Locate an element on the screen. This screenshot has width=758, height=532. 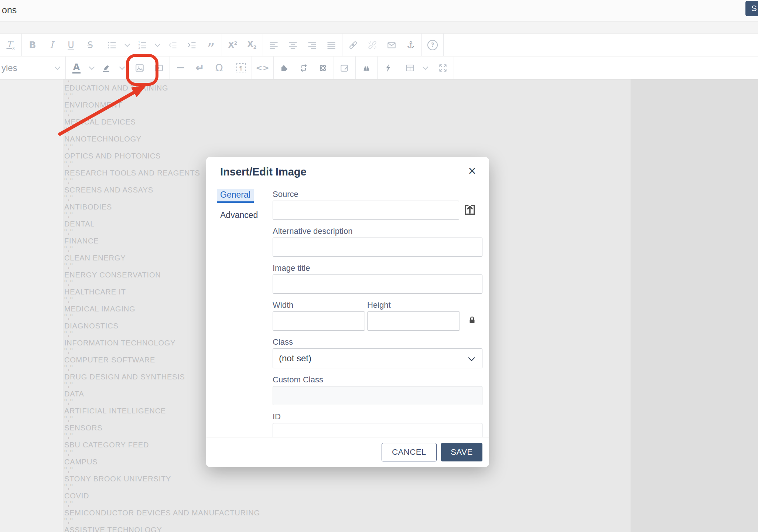
unlink-icon is located at coordinates (372, 45).